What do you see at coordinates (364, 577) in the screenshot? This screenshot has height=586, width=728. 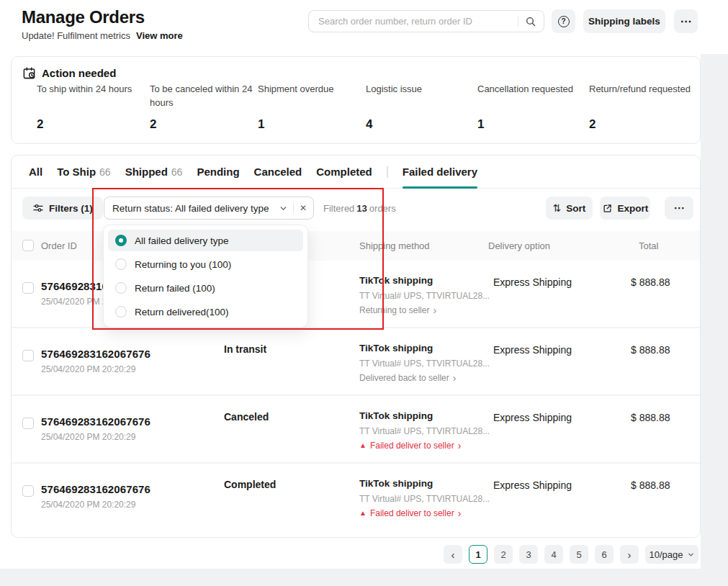 I see `horizontal-scrollbar-track` at bounding box center [364, 577].